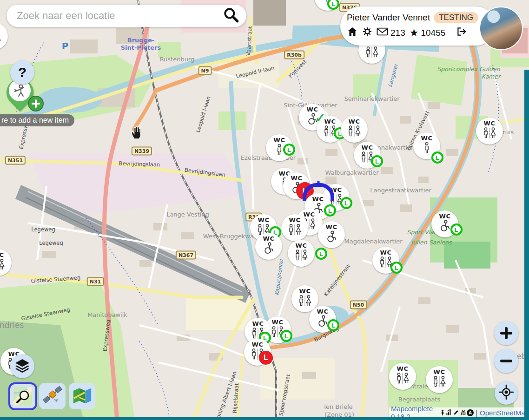 This screenshot has width=529, height=420. What do you see at coordinates (456, 18) in the screenshot?
I see `testing-badge: TESTING` at bounding box center [456, 18].